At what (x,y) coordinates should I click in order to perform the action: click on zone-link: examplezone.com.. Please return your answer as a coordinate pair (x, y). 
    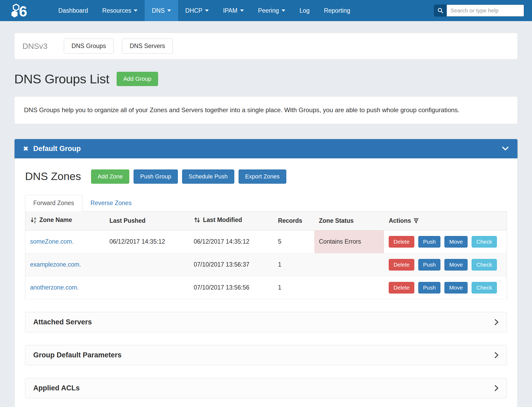
    Looking at the image, I should click on (55, 264).